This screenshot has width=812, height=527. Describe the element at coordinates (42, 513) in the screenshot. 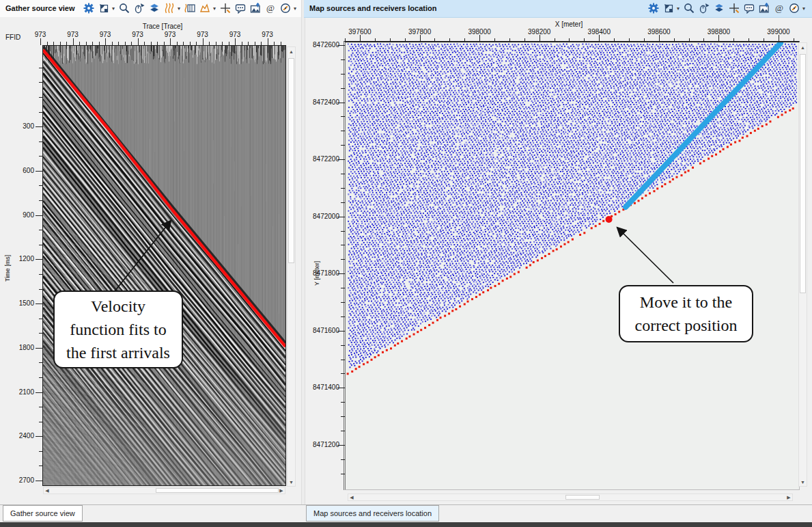

I see `tab-gather-source-view: Gather source view` at that location.